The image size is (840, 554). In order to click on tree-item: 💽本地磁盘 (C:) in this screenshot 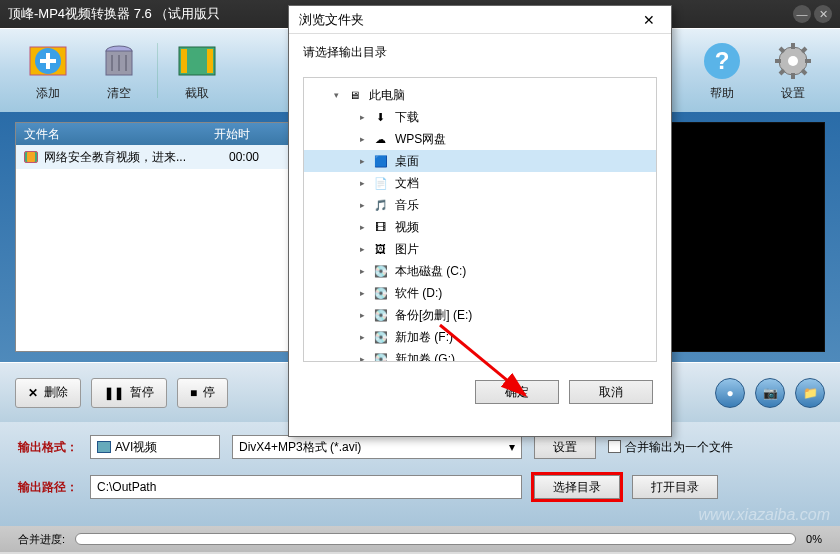, I will do `click(480, 271)`.